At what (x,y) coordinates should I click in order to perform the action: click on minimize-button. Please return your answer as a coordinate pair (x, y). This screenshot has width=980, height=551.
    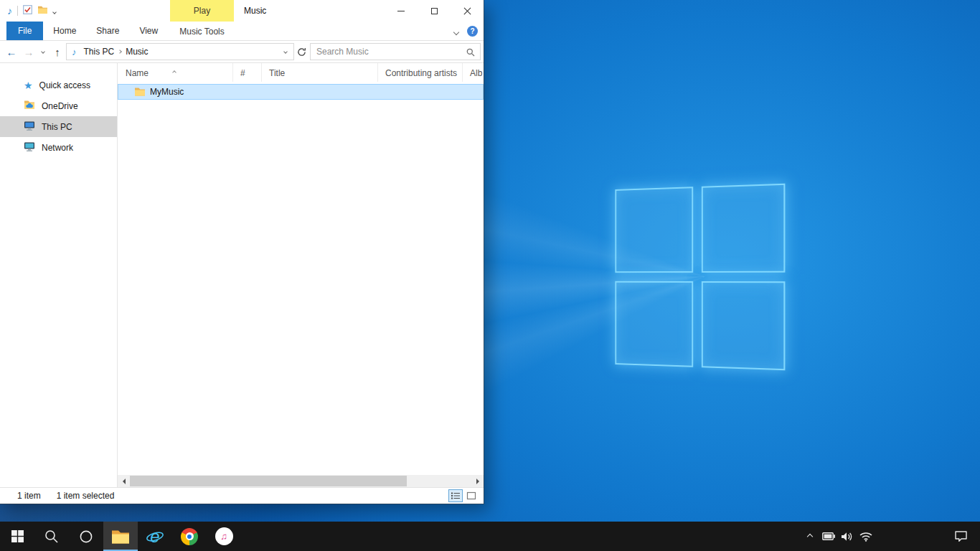
    Looking at the image, I should click on (401, 11).